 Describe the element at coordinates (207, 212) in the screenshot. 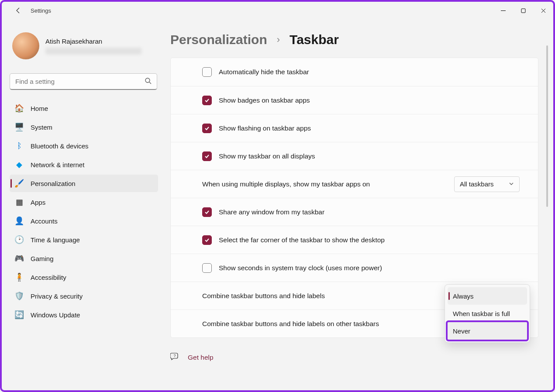

I see `checkbox-share-window` at that location.